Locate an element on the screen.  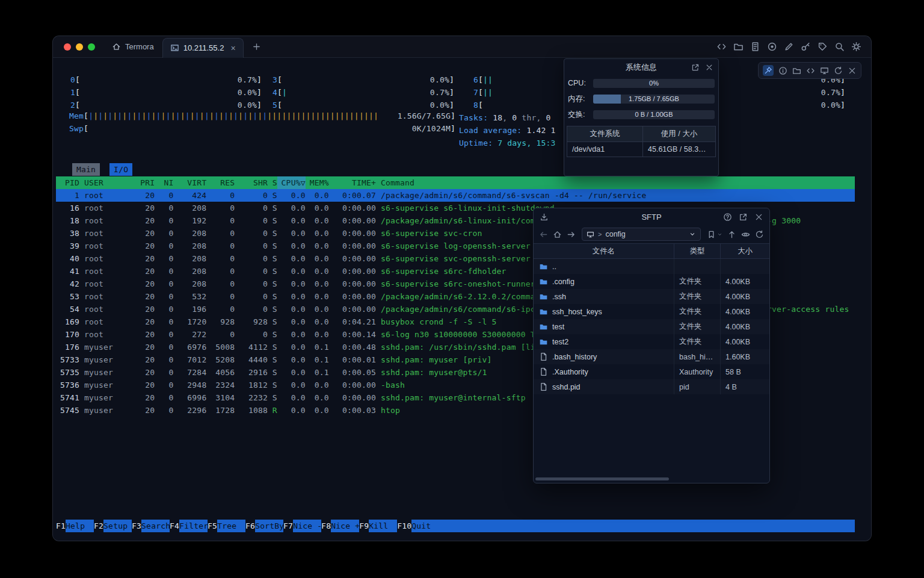
process-row: 1root20042400S0.00.00:00.07/package/admi… is located at coordinates (455, 195).